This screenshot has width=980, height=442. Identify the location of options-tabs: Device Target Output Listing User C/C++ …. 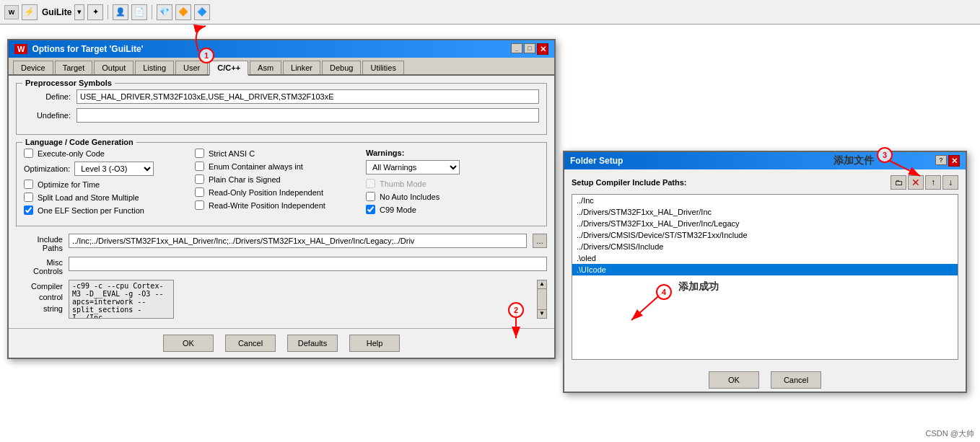
(281, 66).